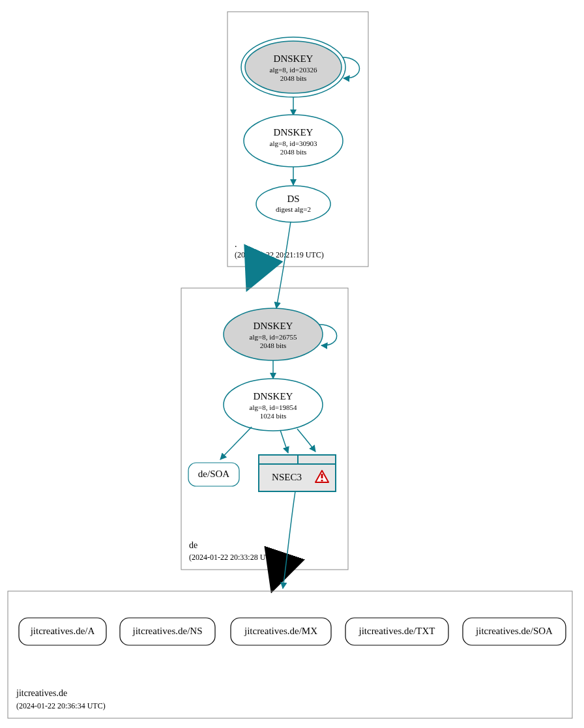  Describe the element at coordinates (236, 244) in the screenshot. I see `zone-root-name: .` at that location.